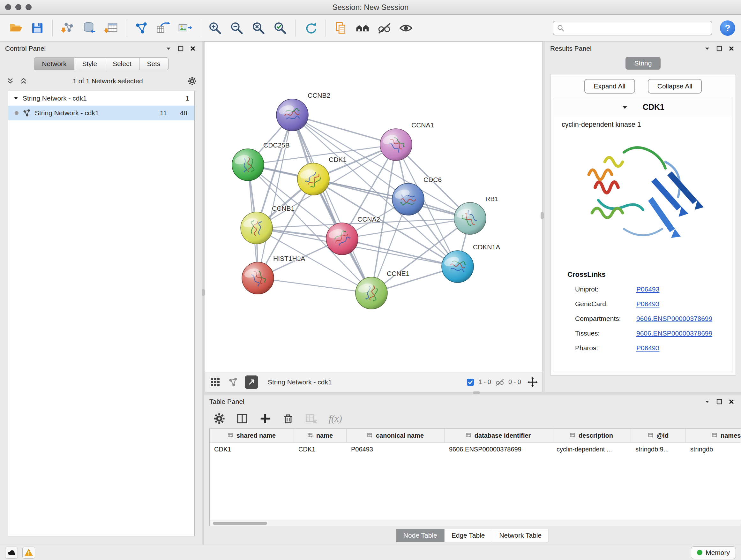 Image resolution: width=741 pixels, height=560 pixels. I want to click on import-network-file-button, so click(68, 28).